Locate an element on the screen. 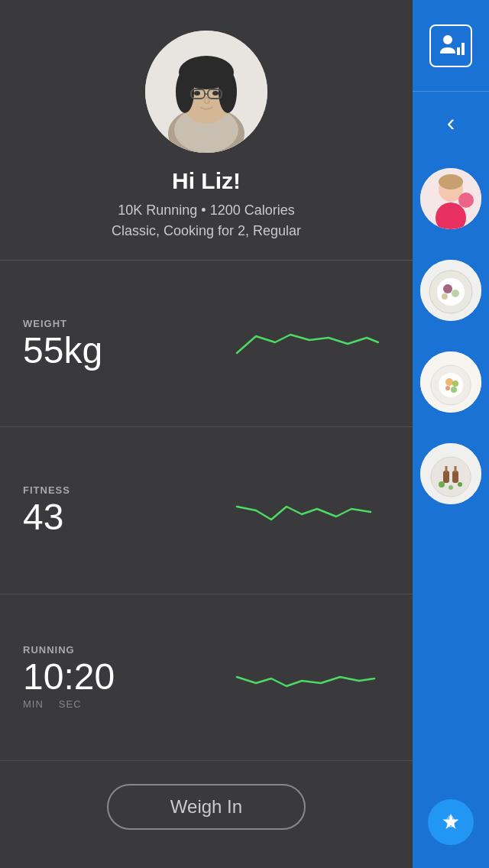 This screenshot has width=489, height=868. star-icon is located at coordinates (451, 822).